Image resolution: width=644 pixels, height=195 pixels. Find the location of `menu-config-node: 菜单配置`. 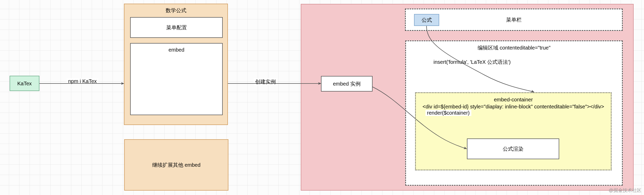

menu-config-node: 菜单配置 is located at coordinates (176, 27).